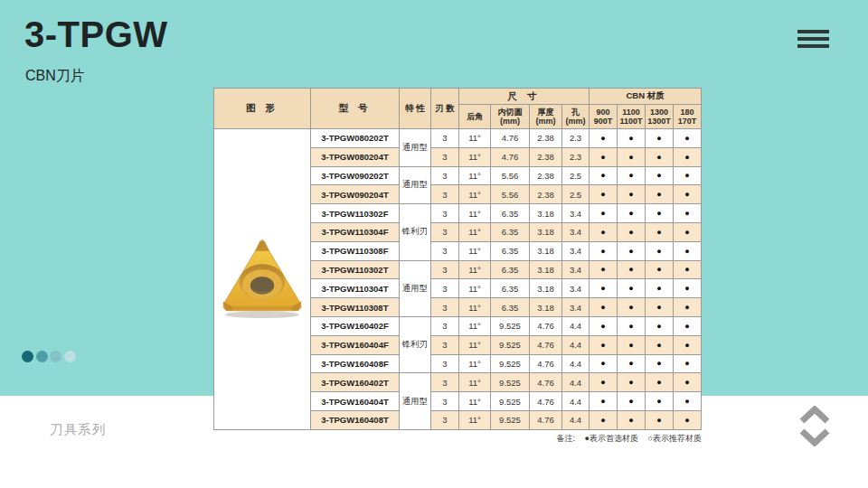 This screenshot has height=488, width=868. What do you see at coordinates (355, 175) in the screenshot?
I see `model-number: 3-TPGW090202T` at bounding box center [355, 175].